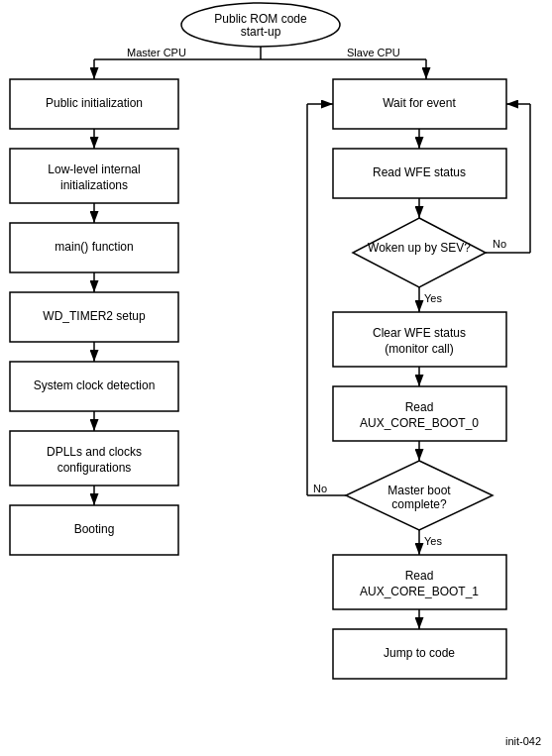 The image size is (552, 756). I want to click on public-init-text: Public initialization, so click(94, 103).